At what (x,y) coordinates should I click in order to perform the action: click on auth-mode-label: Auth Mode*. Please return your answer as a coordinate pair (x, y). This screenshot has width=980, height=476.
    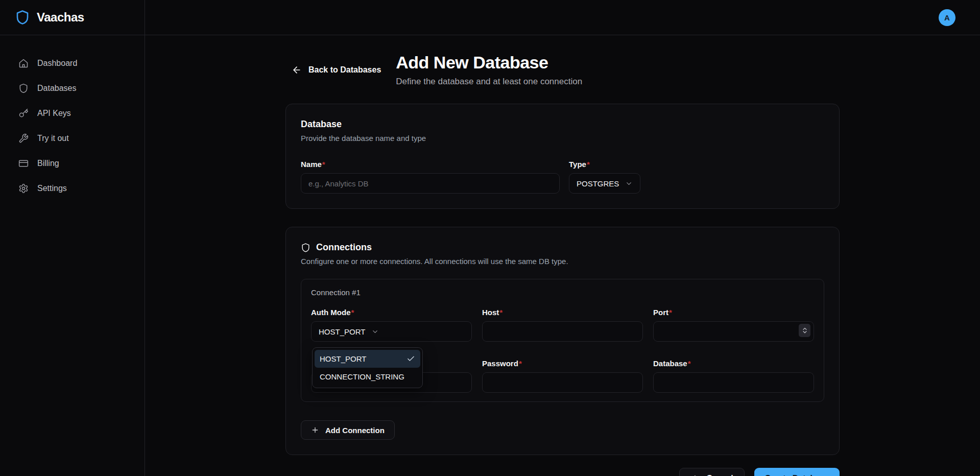
    Looking at the image, I should click on (391, 313).